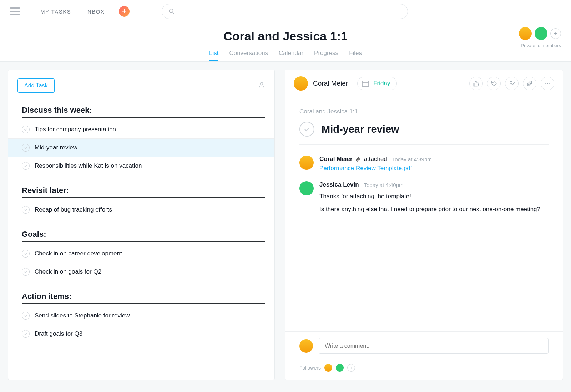  What do you see at coordinates (434, 209) in the screenshot?
I see `comment-text: Is there anything else that I need to pr…` at bounding box center [434, 209].